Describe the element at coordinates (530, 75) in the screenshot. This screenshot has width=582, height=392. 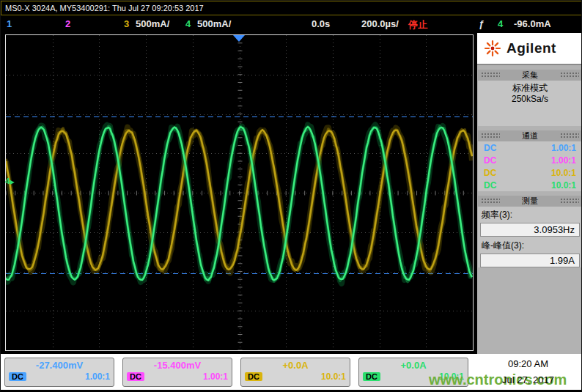
I see `acquire-panel-header: 采集` at that location.